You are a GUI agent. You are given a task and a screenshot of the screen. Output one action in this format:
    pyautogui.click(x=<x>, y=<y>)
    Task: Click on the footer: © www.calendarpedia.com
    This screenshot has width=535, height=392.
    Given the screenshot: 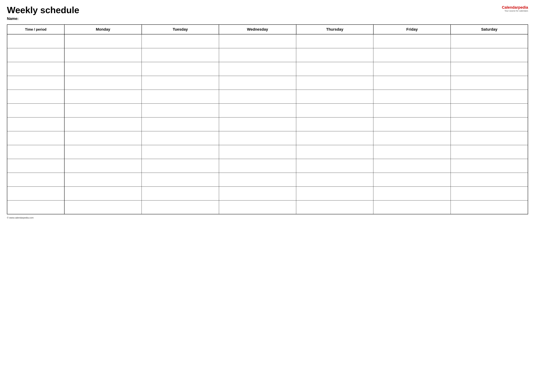 What is the action you would take?
    pyautogui.click(x=268, y=218)
    